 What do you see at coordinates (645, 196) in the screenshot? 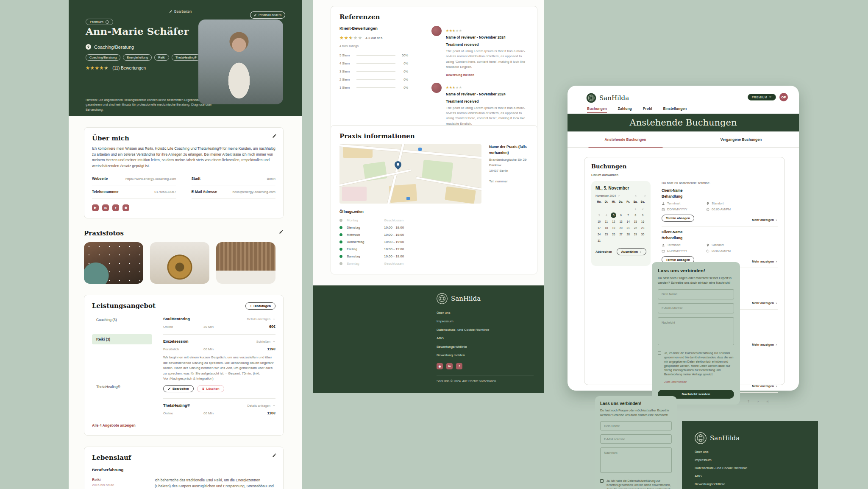
I see `next-month-icon` at bounding box center [645, 196].